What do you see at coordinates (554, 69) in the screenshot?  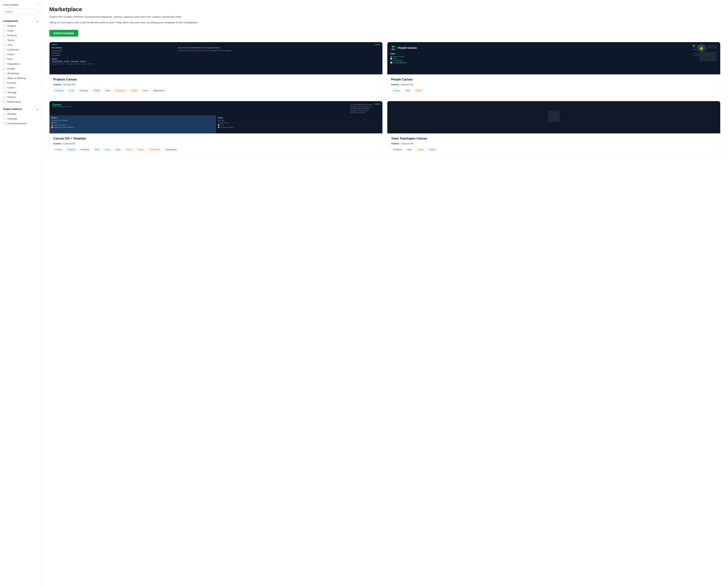 I see `card-people-canvas: People Canvas Pages 👥 People Database 📝 …` at bounding box center [554, 69].